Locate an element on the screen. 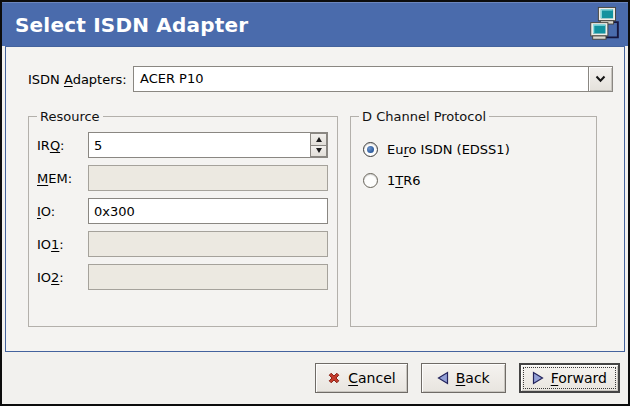 Image resolution: width=630 pixels, height=406 pixels. isdn-adapter-combobox-value: ACER P10 is located at coordinates (361, 79).